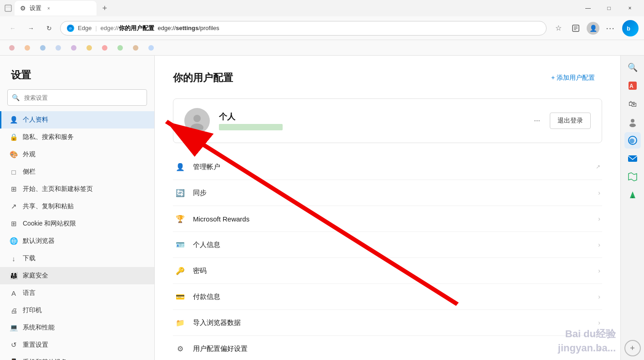  What do you see at coordinates (49, 28) in the screenshot?
I see `refresh-button: ↻` at bounding box center [49, 28].